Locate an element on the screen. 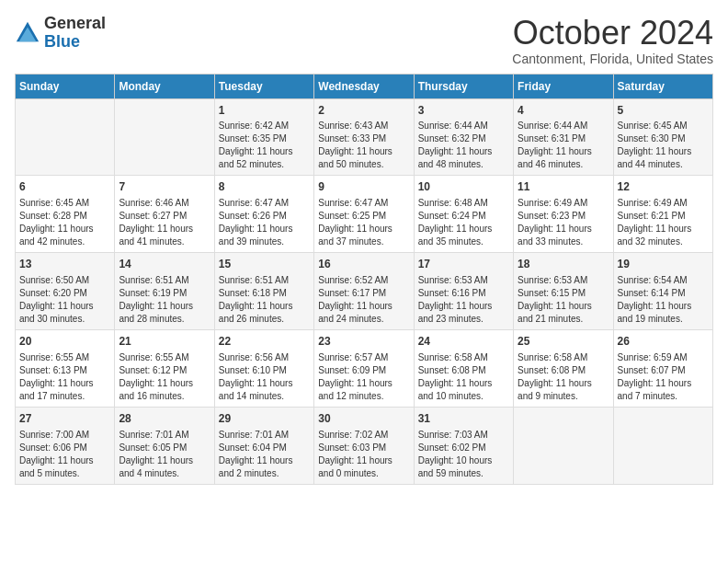  day-info: Sunrise: 6:56 AM Sunset: 6:10 PM Dayligh… is located at coordinates (265, 377).